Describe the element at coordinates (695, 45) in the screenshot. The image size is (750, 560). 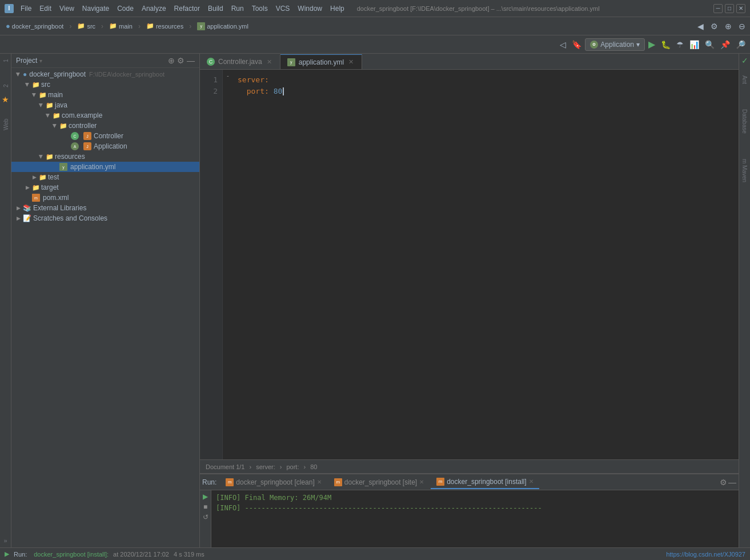
I see `profile-btn: 📊` at that location.